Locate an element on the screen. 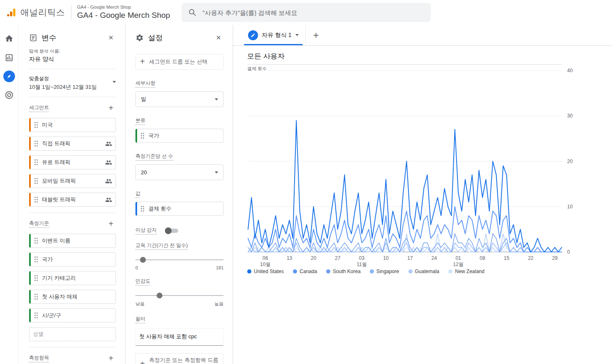  dimension-chip: 이벤트 이름 is located at coordinates (72, 241).